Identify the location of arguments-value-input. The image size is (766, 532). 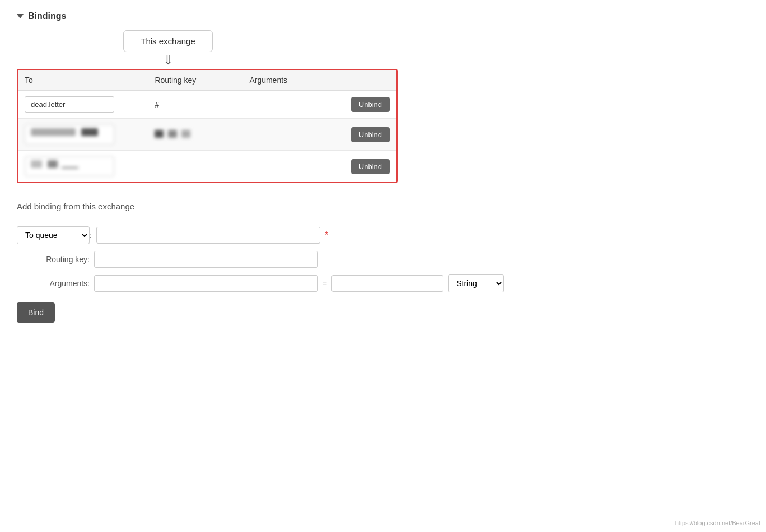
(387, 283).